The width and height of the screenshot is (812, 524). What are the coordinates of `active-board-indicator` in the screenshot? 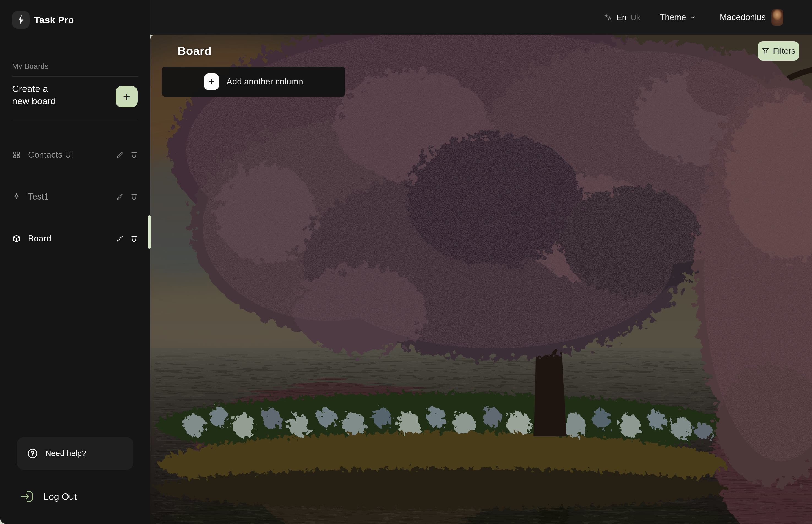 It's located at (149, 232).